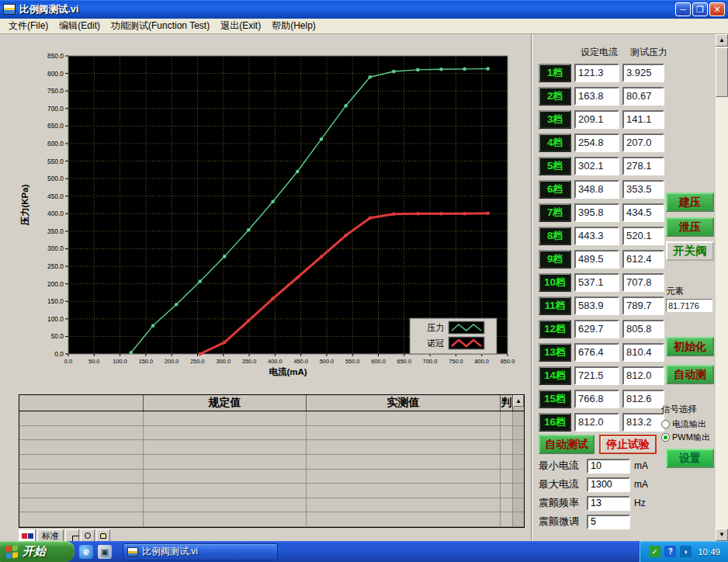 The image size is (728, 562). Describe the element at coordinates (593, 466) in the screenshot. I see `parameter-row: 最小电流 mA` at that location.